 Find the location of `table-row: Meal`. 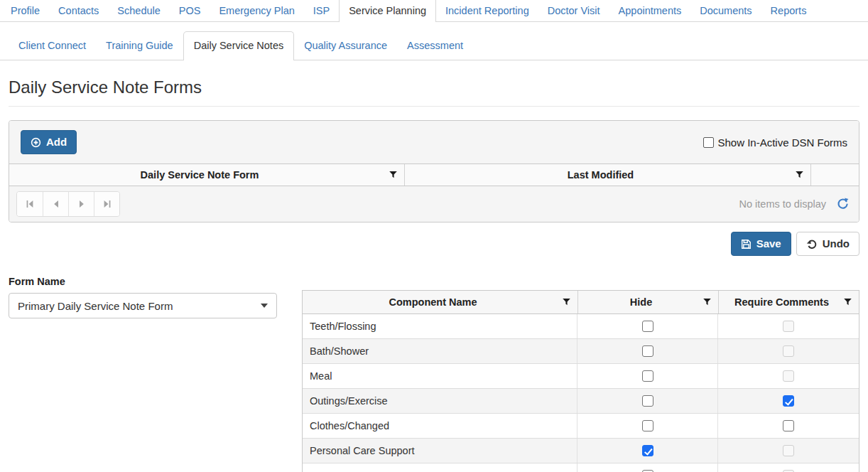

table-row: Meal is located at coordinates (581, 377).